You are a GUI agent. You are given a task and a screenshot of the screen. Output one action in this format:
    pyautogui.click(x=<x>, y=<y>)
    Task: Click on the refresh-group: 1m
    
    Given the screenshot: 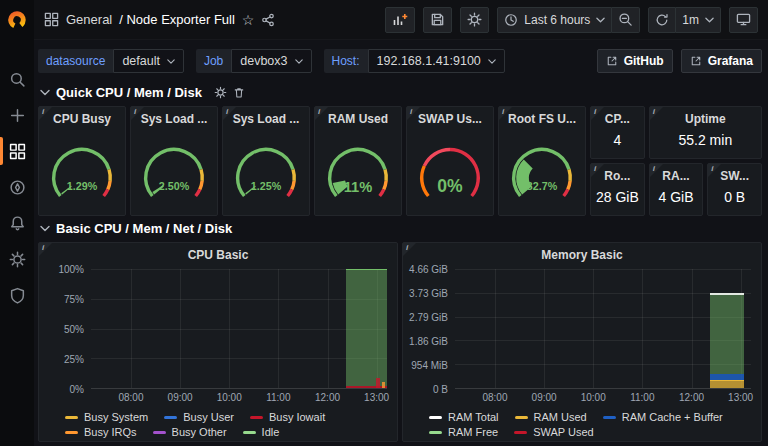 What is the action you would take?
    pyautogui.click(x=684, y=20)
    